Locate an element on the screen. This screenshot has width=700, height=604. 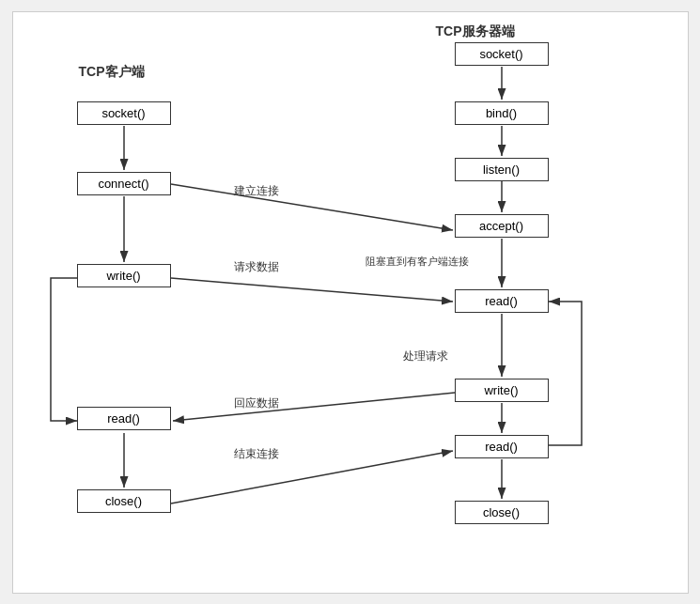
label-response: 回应数据 is located at coordinates (257, 404).